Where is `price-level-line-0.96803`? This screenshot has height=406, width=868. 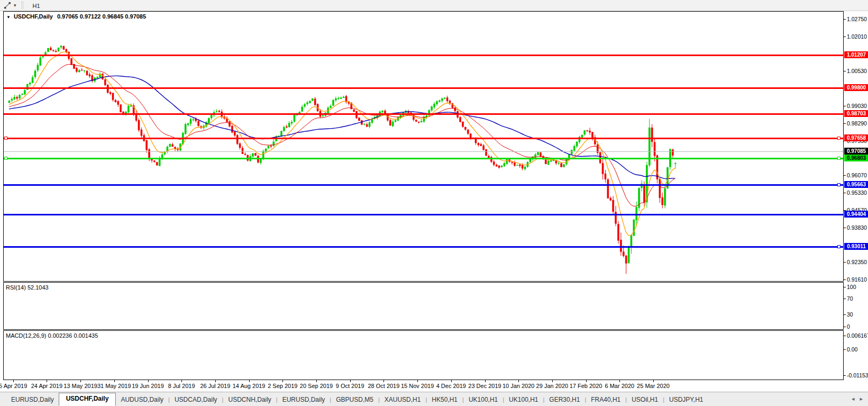
price-level-line-0.96803 is located at coordinates (423, 159).